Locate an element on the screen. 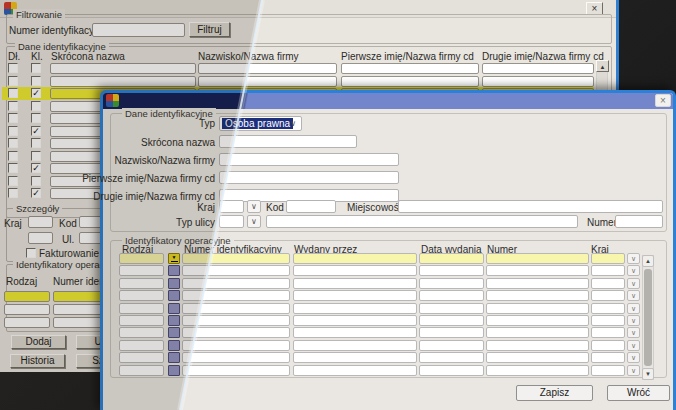 This screenshot has width=676, height=410. typ-combobox: Osoba prawna ∨ is located at coordinates (260, 124).